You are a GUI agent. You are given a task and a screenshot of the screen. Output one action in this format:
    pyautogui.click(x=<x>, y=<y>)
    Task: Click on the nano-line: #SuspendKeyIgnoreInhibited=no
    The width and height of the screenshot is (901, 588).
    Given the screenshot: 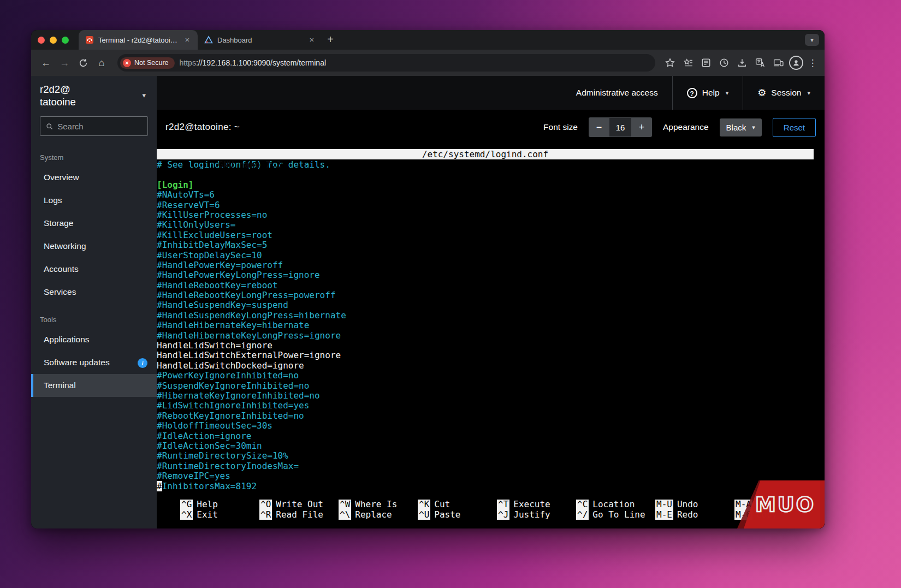 What is the action you would take?
    pyautogui.click(x=490, y=386)
    